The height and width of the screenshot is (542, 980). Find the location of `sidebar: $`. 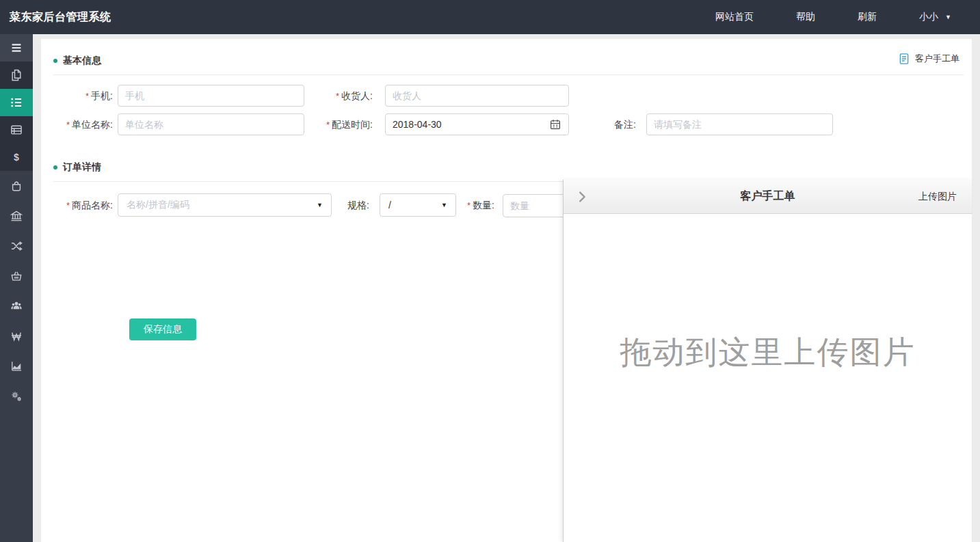

sidebar: $ is located at coordinates (16, 288).